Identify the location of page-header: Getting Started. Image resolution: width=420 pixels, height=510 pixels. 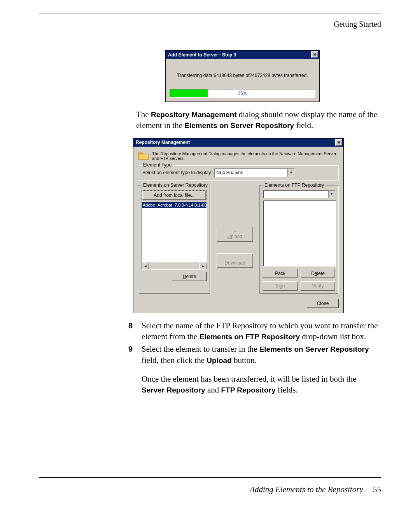
(210, 24).